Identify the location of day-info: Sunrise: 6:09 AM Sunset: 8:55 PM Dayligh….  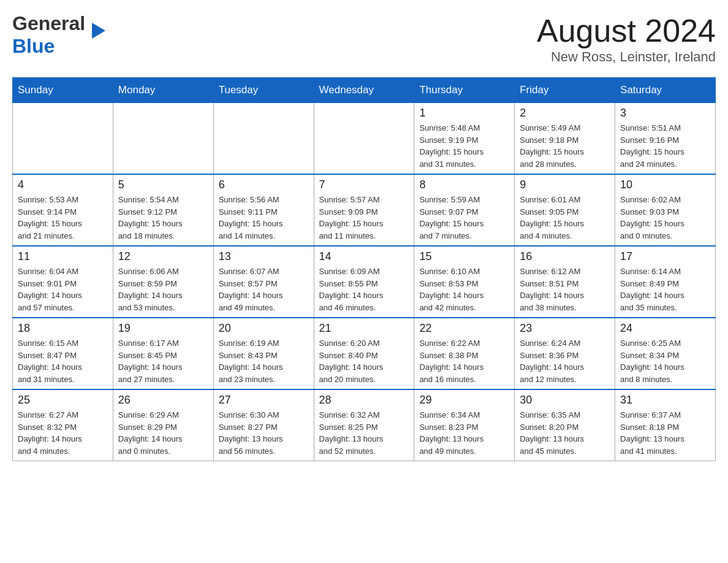
(364, 289).